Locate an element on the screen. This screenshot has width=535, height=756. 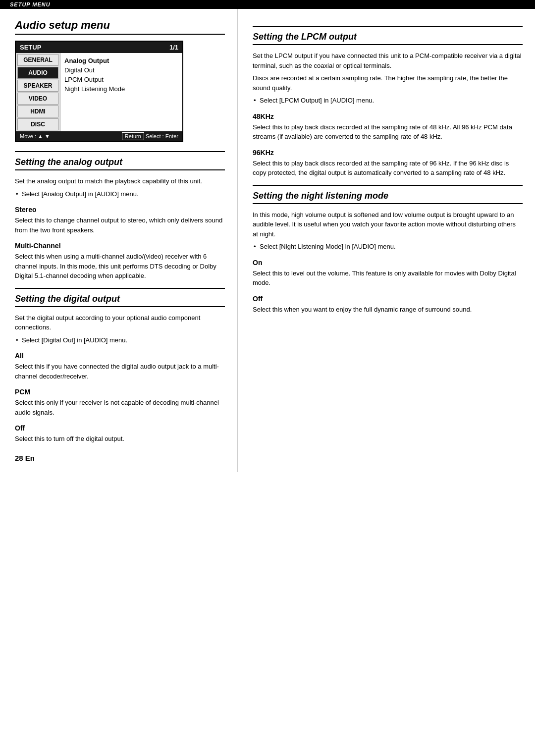
setup-ui-body: GENERAL AUDIO SPEAKER VIDEO HDMI DISC An… is located at coordinates (99, 92).